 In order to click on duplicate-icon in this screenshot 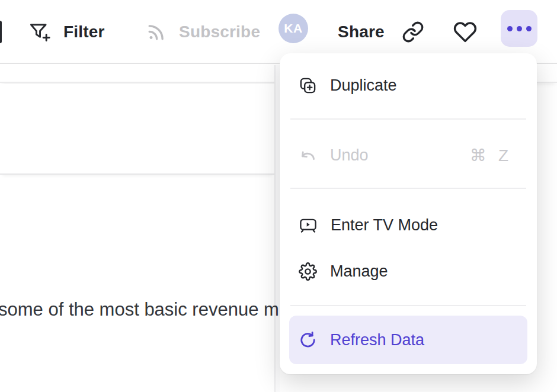, I will do `click(308, 85)`.